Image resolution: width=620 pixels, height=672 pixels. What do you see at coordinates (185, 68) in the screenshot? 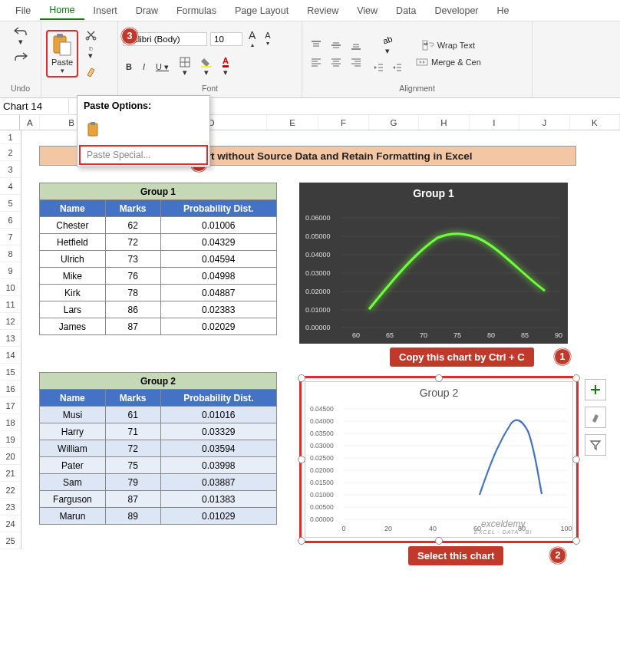
I see `borders-button: ▾` at bounding box center [185, 68].